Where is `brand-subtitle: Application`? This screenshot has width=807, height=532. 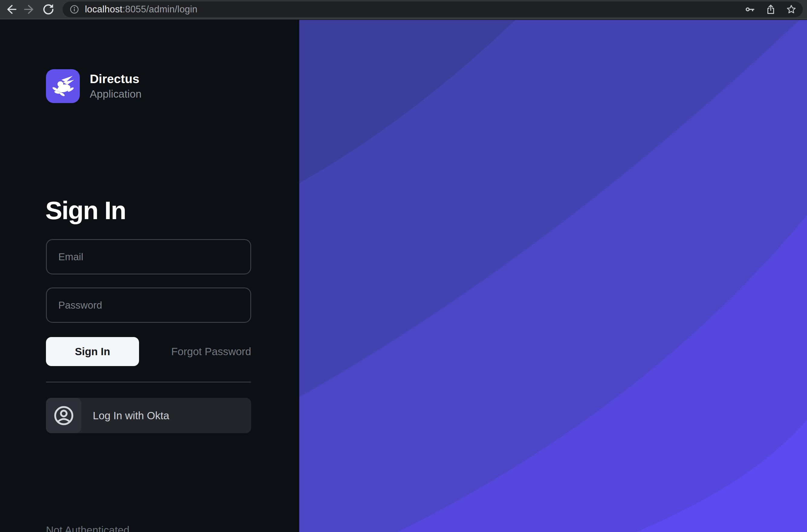
brand-subtitle: Application is located at coordinates (116, 94).